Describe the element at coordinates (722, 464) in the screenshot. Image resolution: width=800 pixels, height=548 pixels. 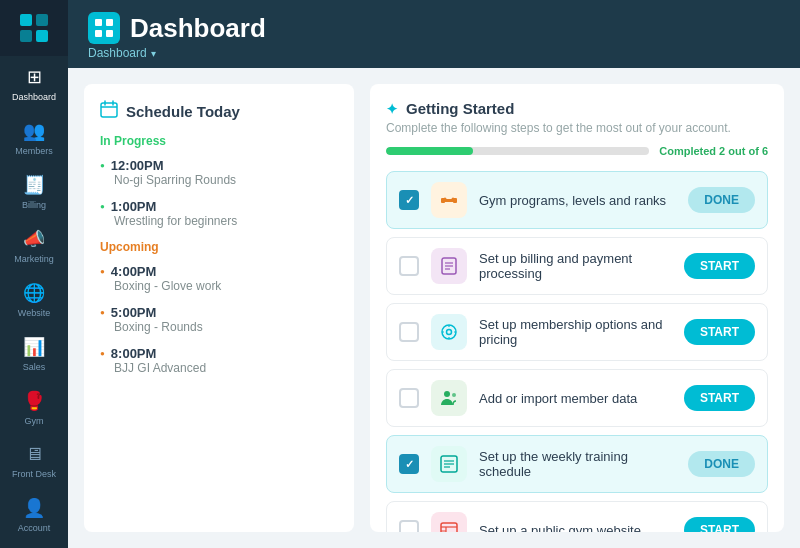
I see `step-done-btn-schedule: DONE` at that location.